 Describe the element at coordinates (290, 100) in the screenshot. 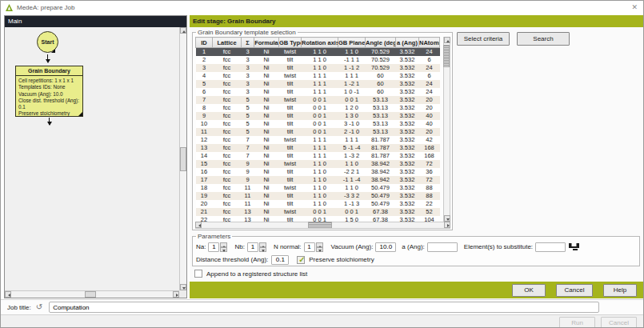

I see `table-cell: twist` at that location.